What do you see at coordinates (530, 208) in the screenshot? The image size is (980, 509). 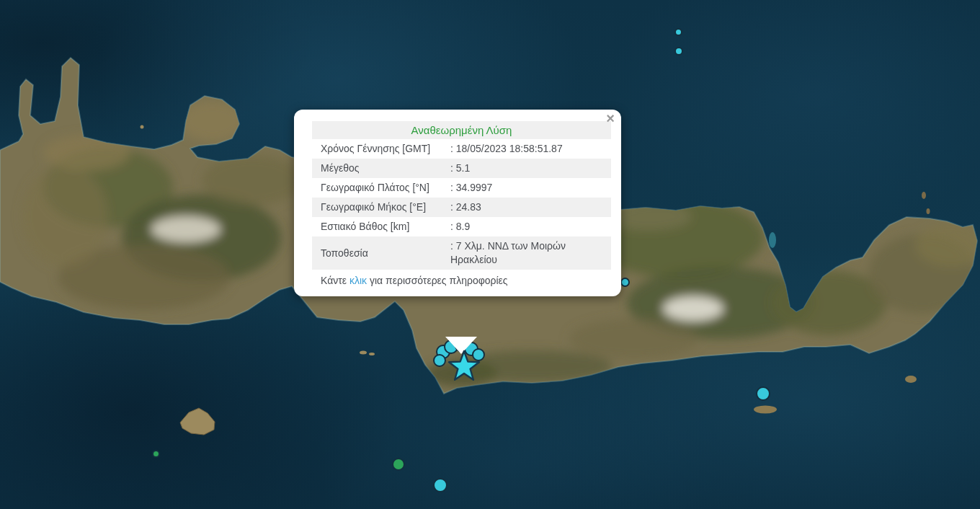 I see `field-value: : 24.83` at bounding box center [530, 208].